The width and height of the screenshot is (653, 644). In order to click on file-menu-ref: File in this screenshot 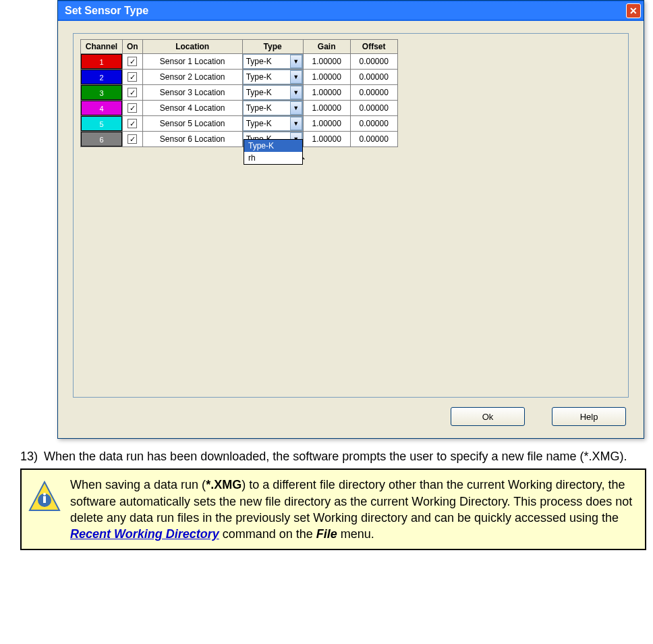, I will do `click(326, 534)`.